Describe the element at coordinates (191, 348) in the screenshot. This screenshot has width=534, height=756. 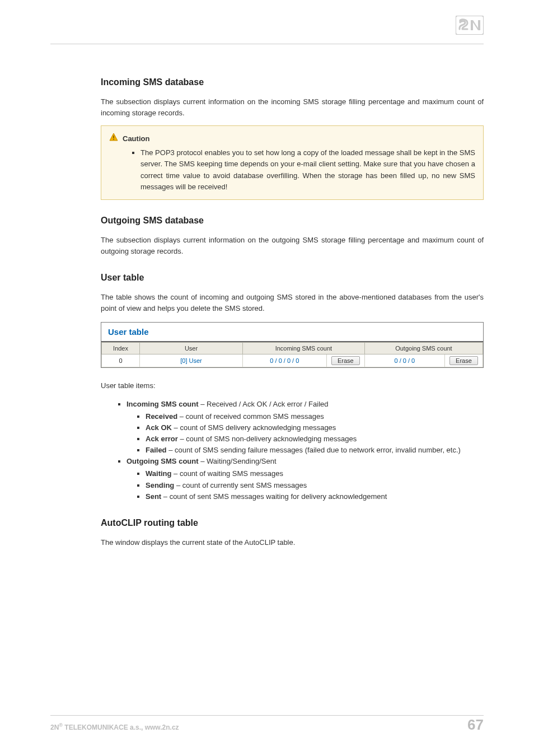
I see `col-user: User` at that location.